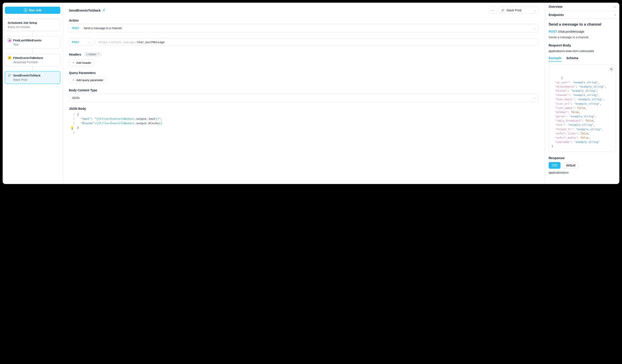 This screenshot has height=364, width=622. I want to click on pink-app-icon: ▣, so click(10, 40).